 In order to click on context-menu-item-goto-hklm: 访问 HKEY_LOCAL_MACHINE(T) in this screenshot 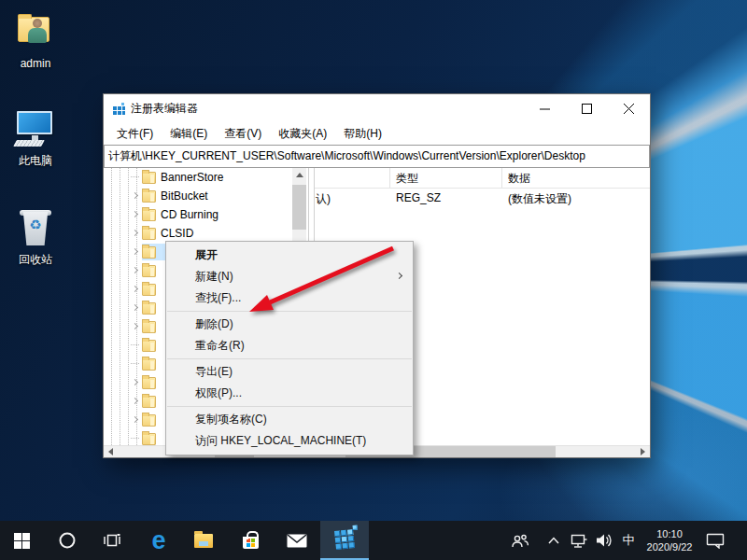, I will do `click(289, 441)`.